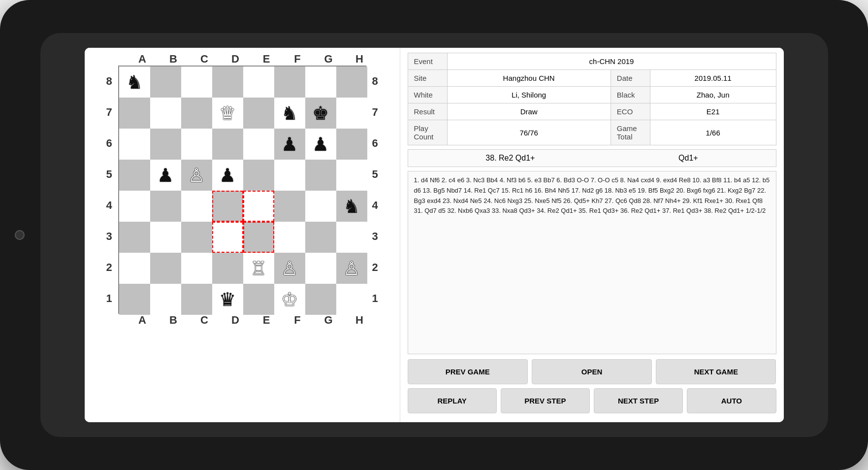 The height and width of the screenshot is (470, 868). Describe the element at coordinates (165, 113) in the screenshot. I see `cell-b7` at that location.